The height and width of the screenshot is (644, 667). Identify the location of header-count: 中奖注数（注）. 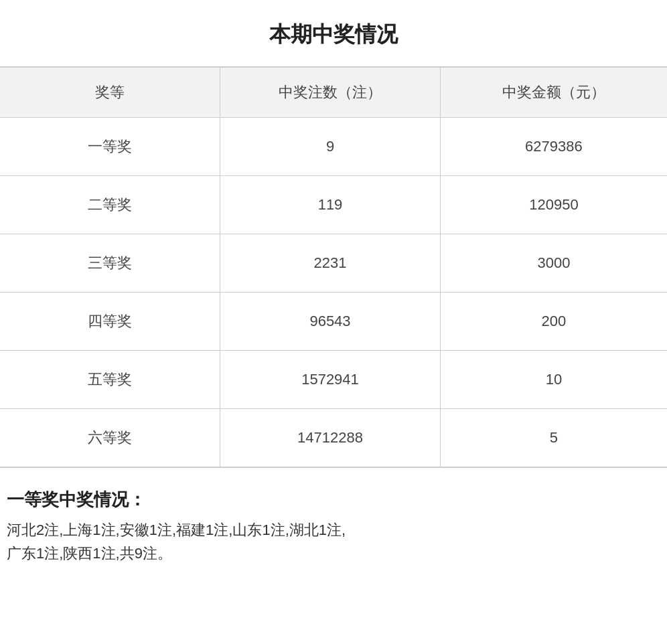
(331, 92).